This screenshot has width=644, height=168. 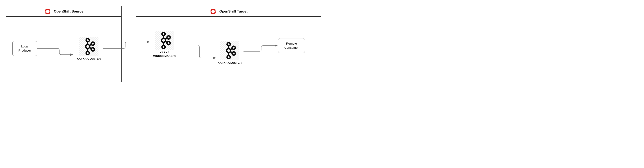 What do you see at coordinates (164, 44) in the screenshot?
I see `mirrormaker-block: KAFKA MIRRORMAKER2` at bounding box center [164, 44].